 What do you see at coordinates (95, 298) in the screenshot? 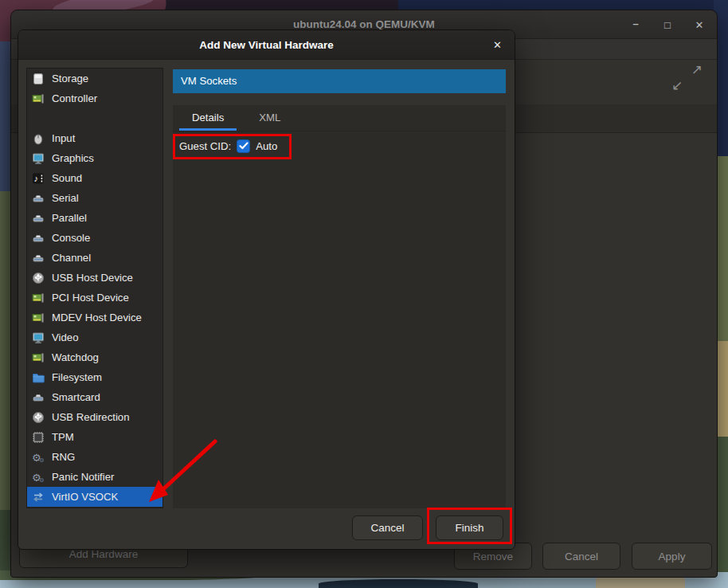
I see `sidebar-item-pci-host-device: PCI Host Device` at bounding box center [95, 298].